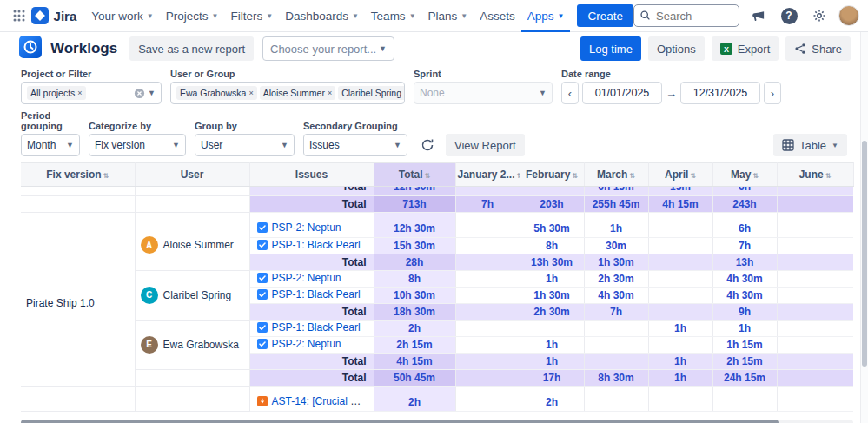 This screenshot has width=868, height=423. I want to click on top-navigation: Jira Your work▼ Projects▼ Filters▼ Dashb…, so click(434, 16).